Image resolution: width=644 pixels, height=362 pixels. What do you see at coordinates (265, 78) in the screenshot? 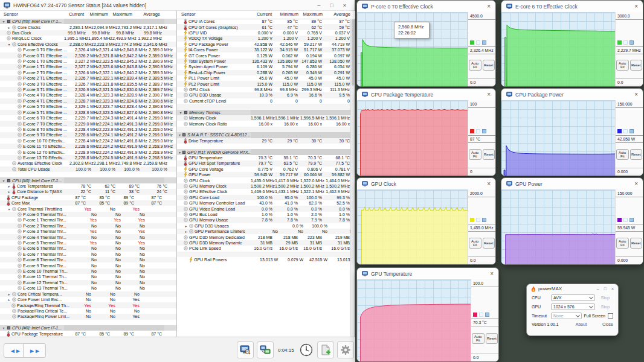
I see `sensor-row: PL1 Power Limit45.0 W45.0 W45.0 W45.0 W` at bounding box center [265, 78].